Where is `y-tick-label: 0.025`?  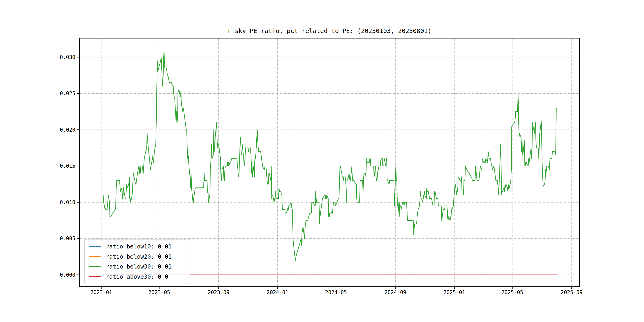 y-tick-label: 0.025 is located at coordinates (64, 94).